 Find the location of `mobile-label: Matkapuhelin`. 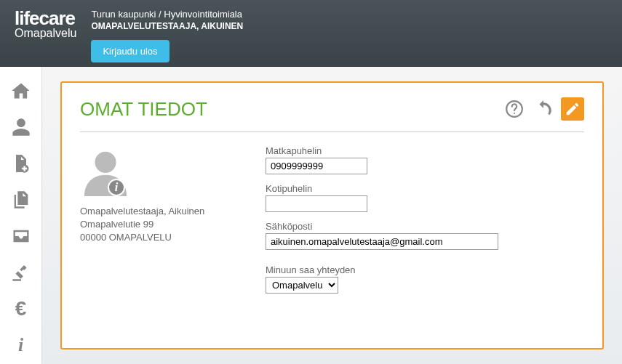

mobile-label: Matkapuhelin is located at coordinates (425, 151).